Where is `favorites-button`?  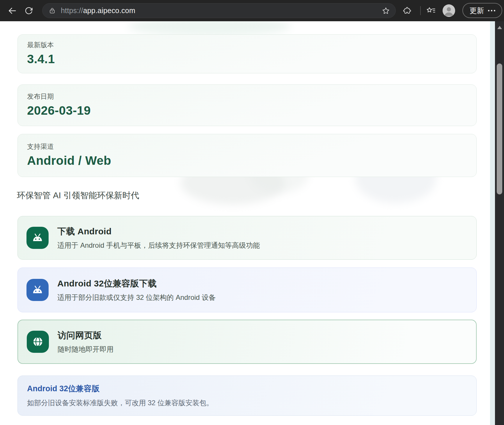 favorites-button is located at coordinates (431, 10).